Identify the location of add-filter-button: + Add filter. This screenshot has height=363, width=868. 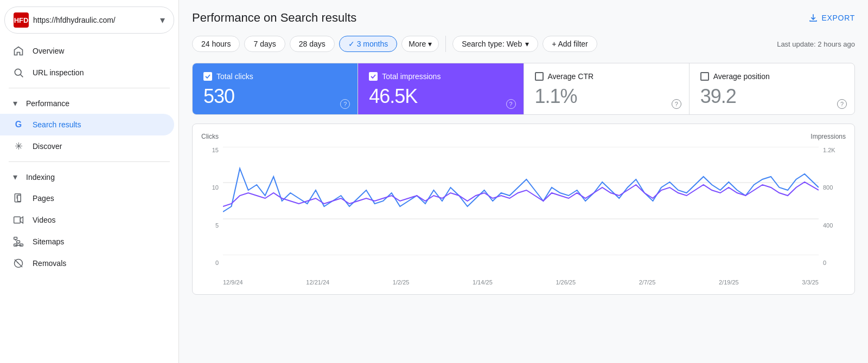
(570, 44).